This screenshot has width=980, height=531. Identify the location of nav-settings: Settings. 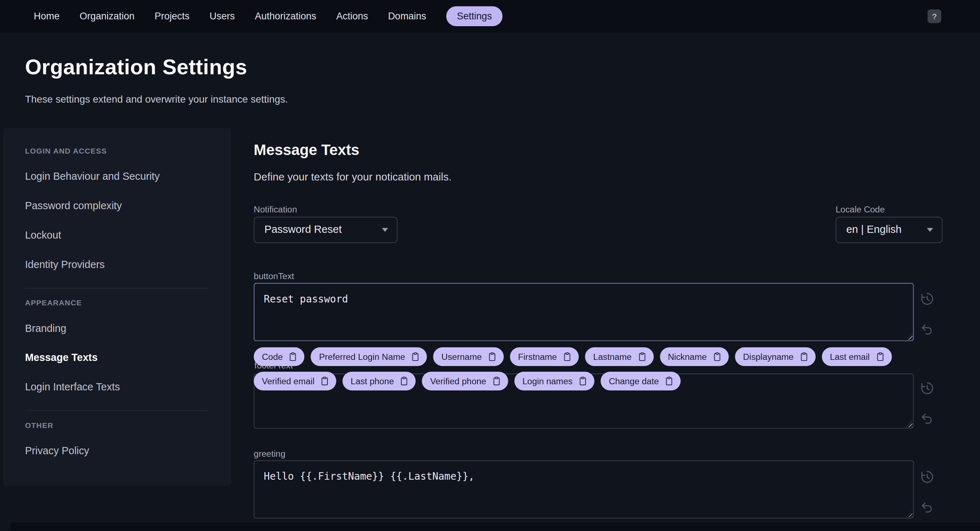
(474, 16).